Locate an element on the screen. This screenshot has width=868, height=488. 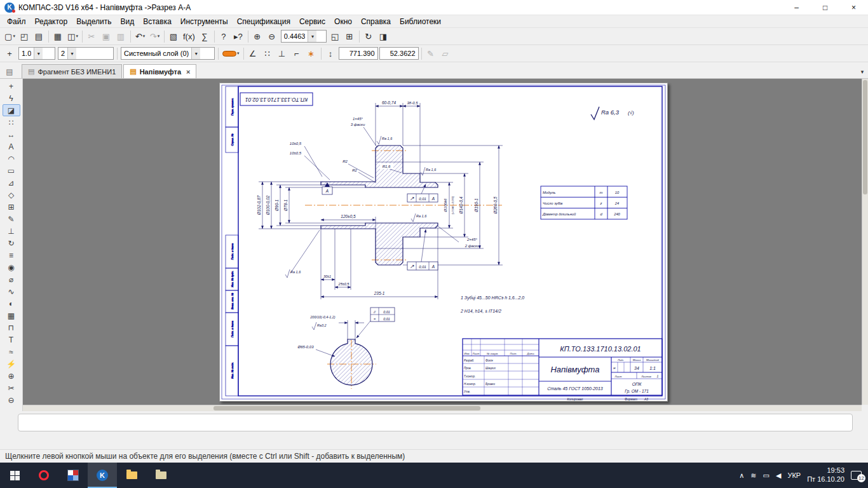
tab-scroll-icon: ▾ is located at coordinates (862, 72).